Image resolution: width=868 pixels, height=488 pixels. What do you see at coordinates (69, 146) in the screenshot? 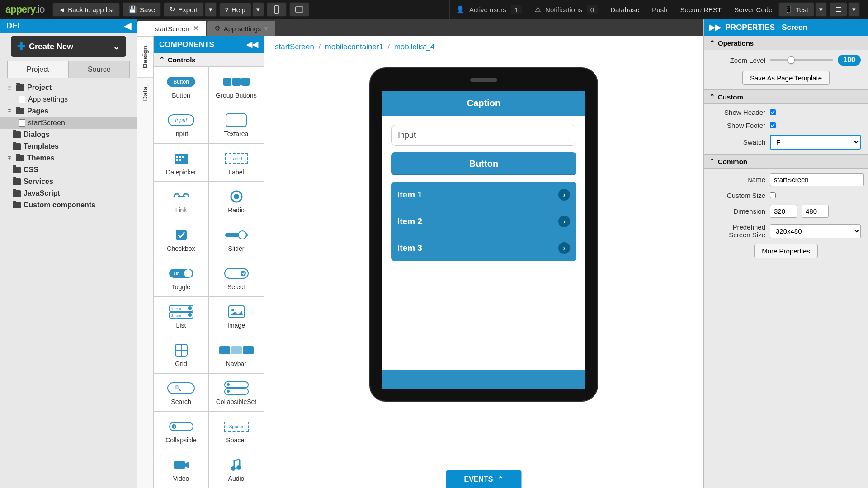
I see `tree-templates: Templates` at bounding box center [69, 146].